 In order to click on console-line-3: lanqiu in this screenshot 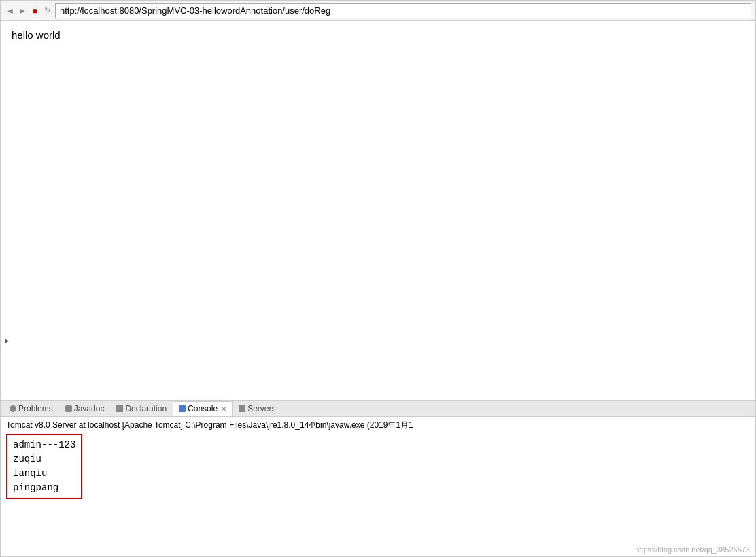, I will do `click(44, 473)`.